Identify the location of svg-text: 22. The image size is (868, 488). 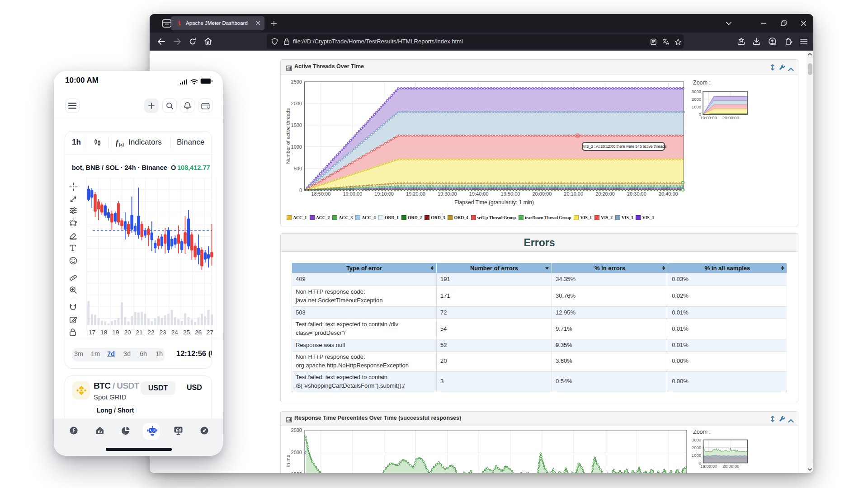
(151, 333).